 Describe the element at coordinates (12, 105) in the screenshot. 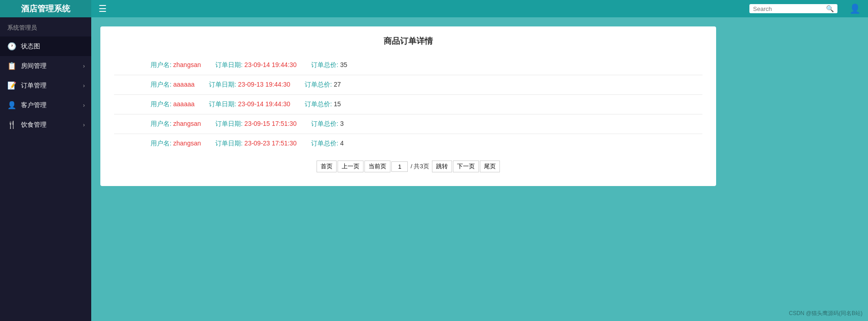

I see `guests-icon: 👤` at that location.